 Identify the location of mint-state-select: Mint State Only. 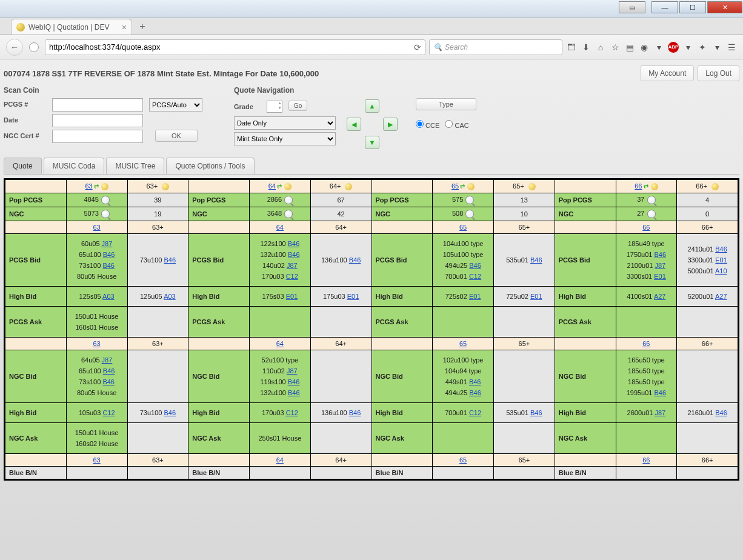
(285, 139).